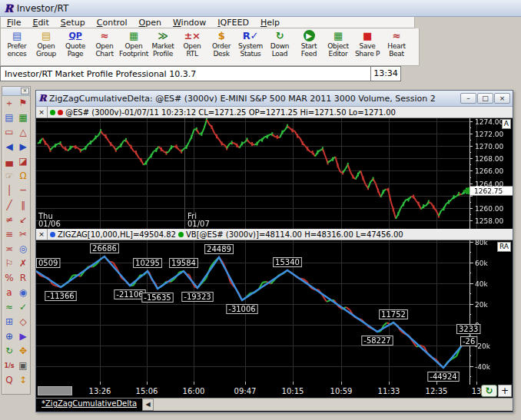 The width and height of the screenshot is (521, 420). Describe the element at coordinates (9, 307) in the screenshot. I see `zigzag-chart-icon: ≈` at that location.